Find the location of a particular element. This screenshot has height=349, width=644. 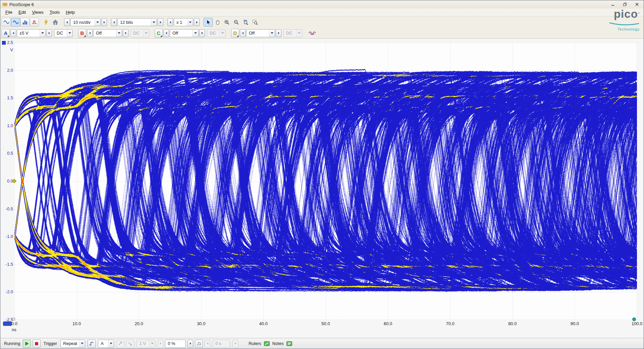

pretrigger-input: 0 % is located at coordinates (175, 344).